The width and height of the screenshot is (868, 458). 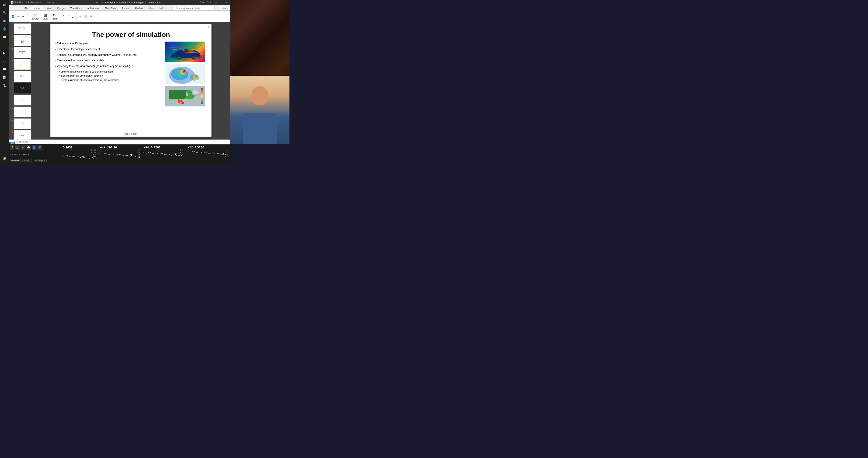 What do you see at coordinates (139, 8) in the screenshot?
I see `tab-review: Review` at bounding box center [139, 8].